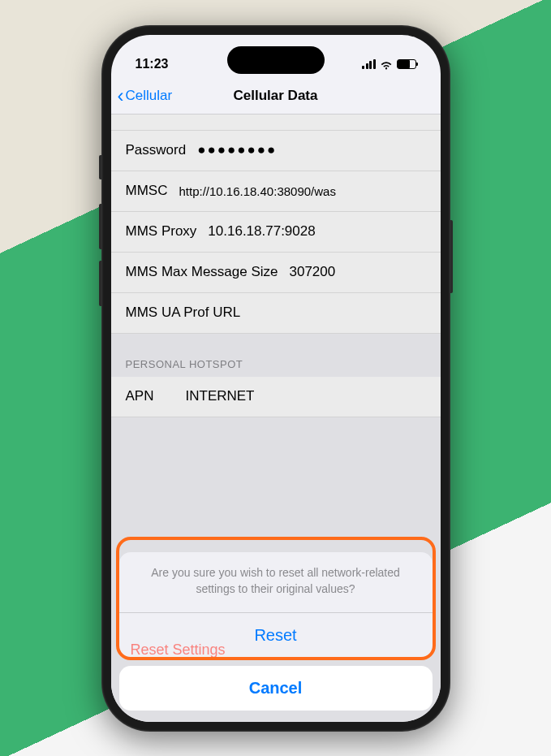 Image resolution: width=551 pixels, height=756 pixels. Describe the element at coordinates (276, 97) in the screenshot. I see `navigation-bar: ‹ Cellular Cellular Data` at that location.